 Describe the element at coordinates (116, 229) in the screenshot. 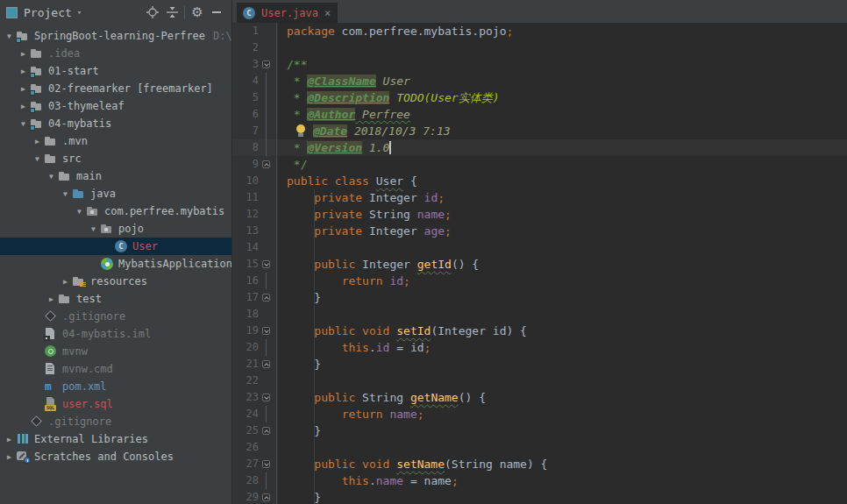

I see `tree-item-pojo: ▼pojo` at that location.